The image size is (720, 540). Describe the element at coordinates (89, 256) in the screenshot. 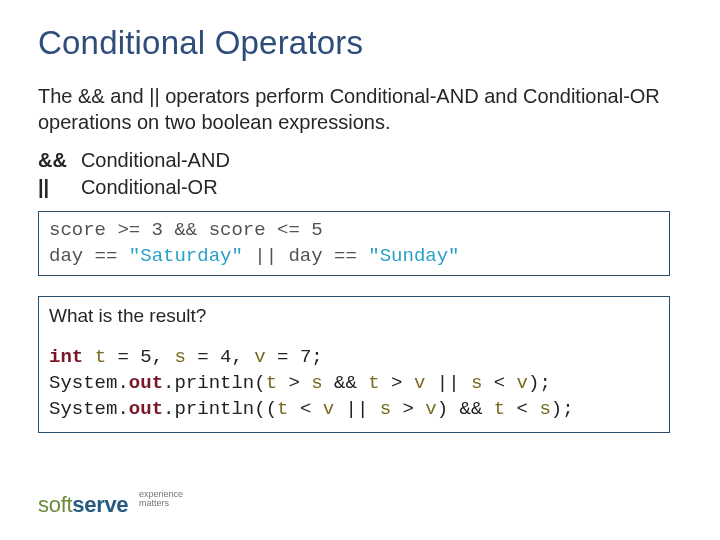

I see `code-text: day ==` at that location.